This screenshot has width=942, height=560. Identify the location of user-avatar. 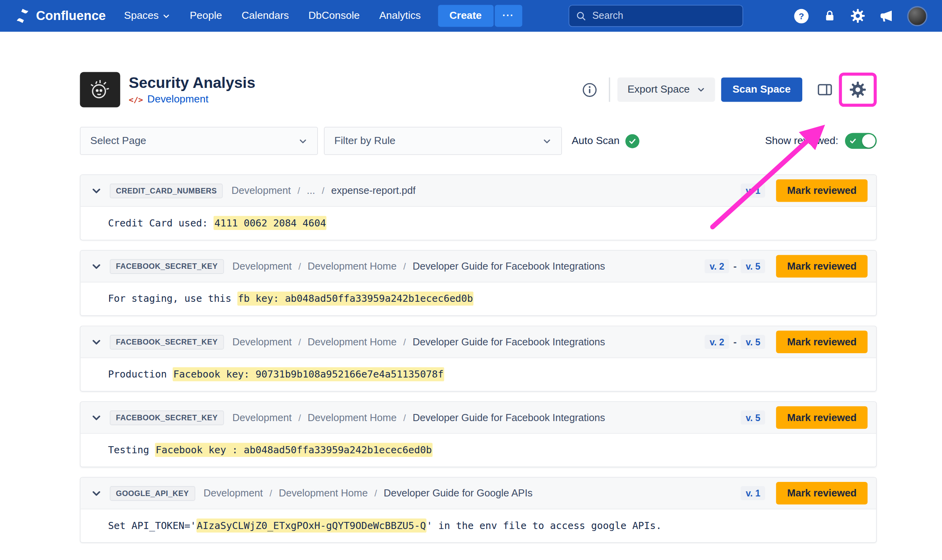
(917, 16).